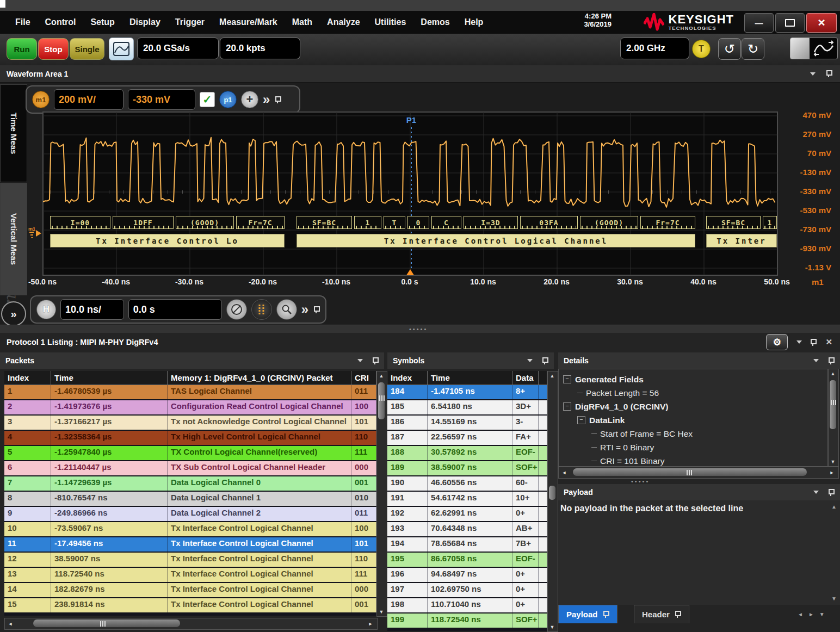 Image resolution: width=840 pixels, height=632 pixels. Describe the element at coordinates (23, 22) in the screenshot. I see `menu-file: File` at that location.